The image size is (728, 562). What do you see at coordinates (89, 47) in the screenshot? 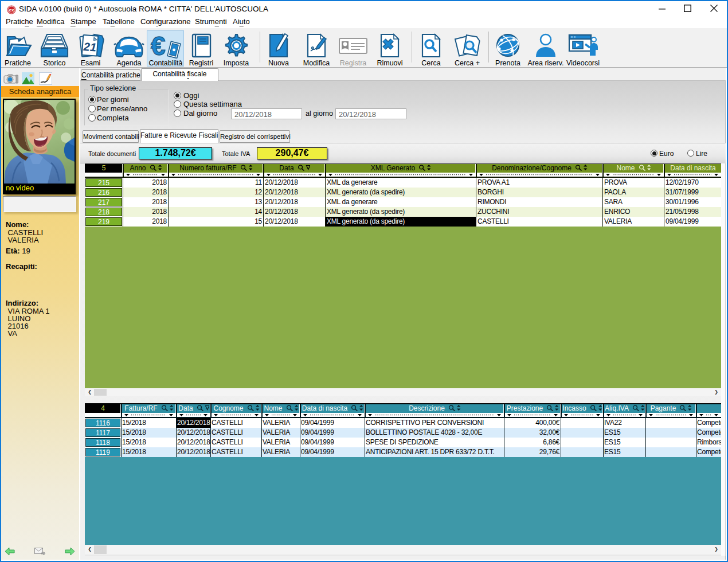
I see `svg-text: 21` at bounding box center [89, 47].